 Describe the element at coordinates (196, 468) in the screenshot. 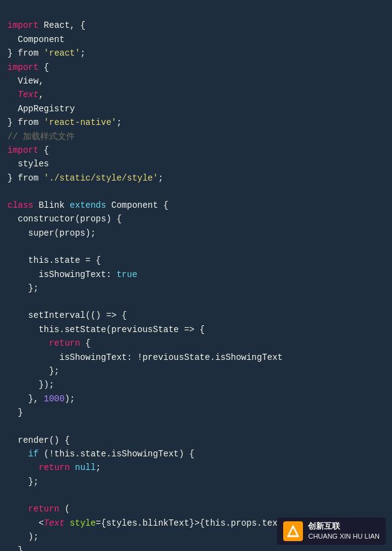

I see `code-line: return null;` at that location.